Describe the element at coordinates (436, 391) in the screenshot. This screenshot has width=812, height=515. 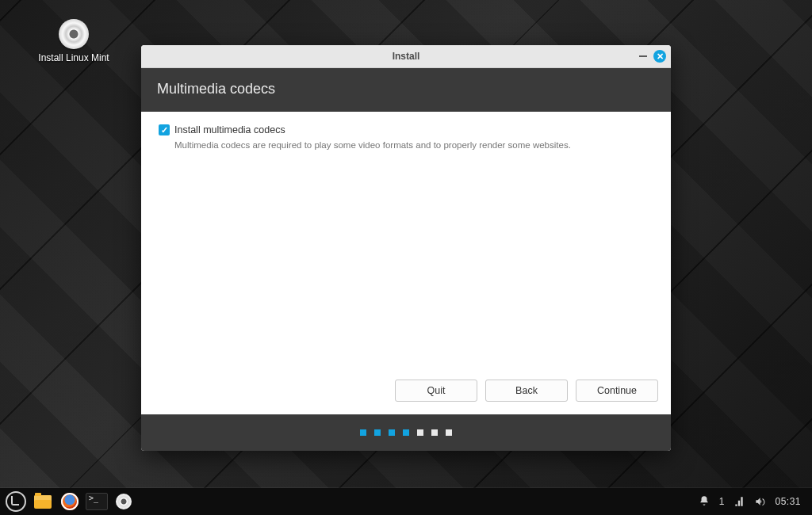
I see `quit-button: Quit` at that location.